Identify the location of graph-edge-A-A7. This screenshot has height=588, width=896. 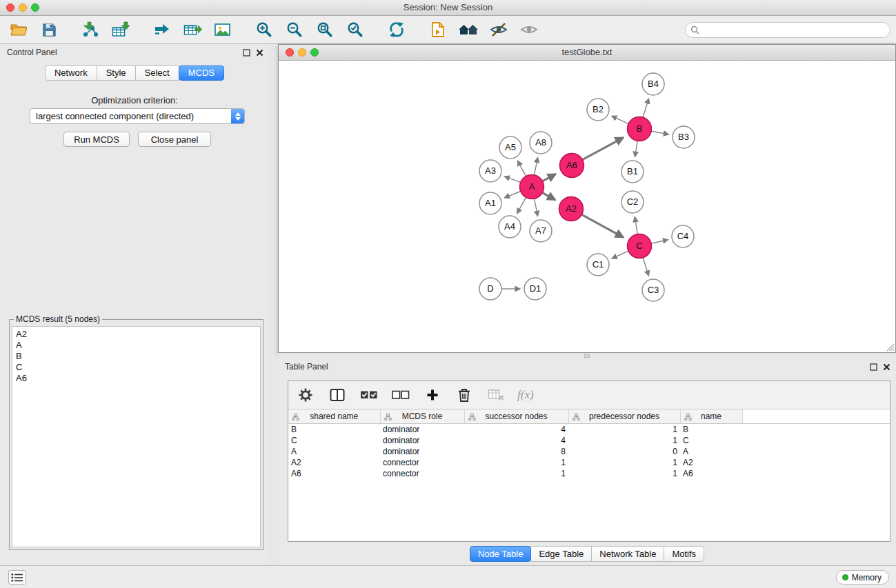
(537, 207).